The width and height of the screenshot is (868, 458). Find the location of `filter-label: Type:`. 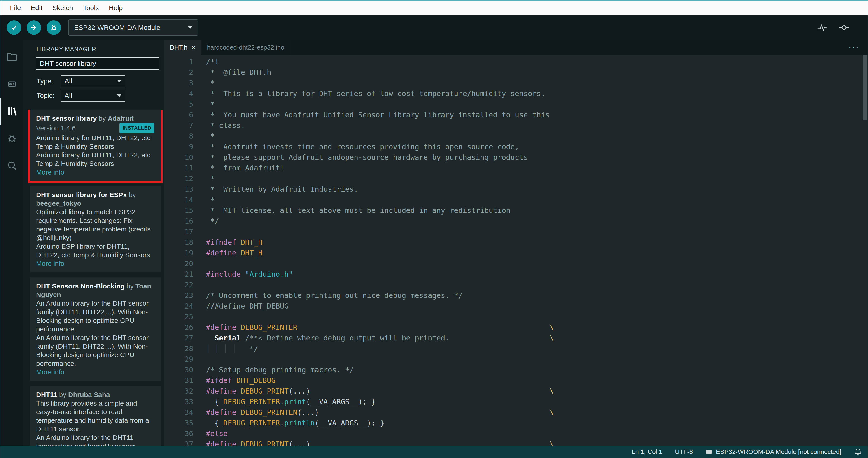

filter-label: Type: is located at coordinates (49, 81).